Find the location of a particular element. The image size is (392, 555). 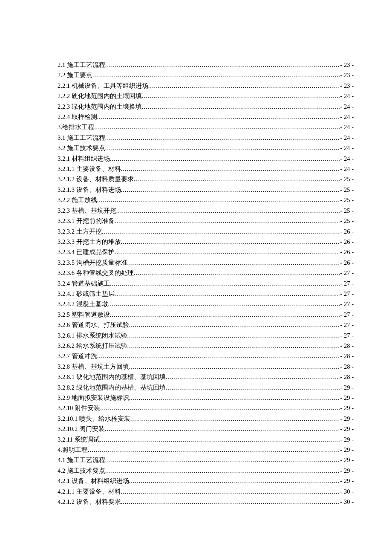

toc-entry-title: 4.2.1 设备、材料组织进场 is located at coordinates (93, 481).